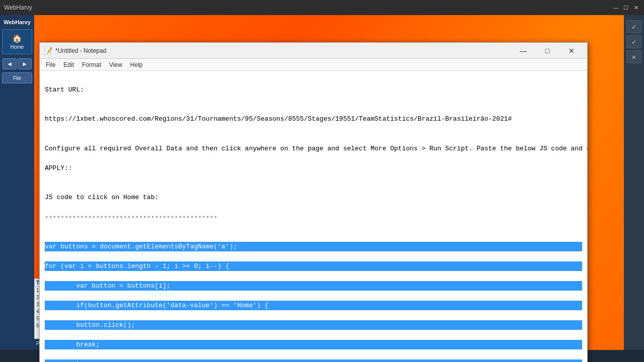 Image resolution: width=644 pixels, height=362 pixels. Describe the element at coordinates (626, 8) in the screenshot. I see `outer-win-controls: — ☐ ✕` at that location.